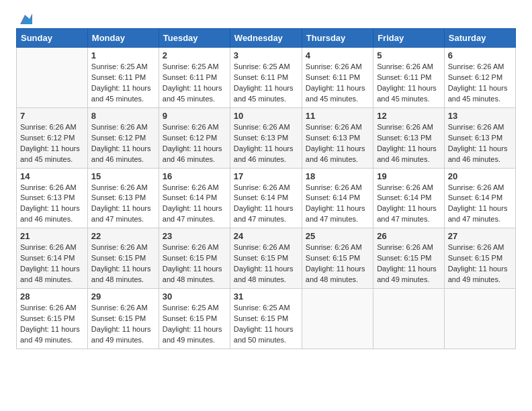 The height and width of the screenshot is (411, 532). I want to click on calendar-cell: 19Sunrise: 6:26 AMSunset: 6:14 PMDayligh…, so click(409, 198).